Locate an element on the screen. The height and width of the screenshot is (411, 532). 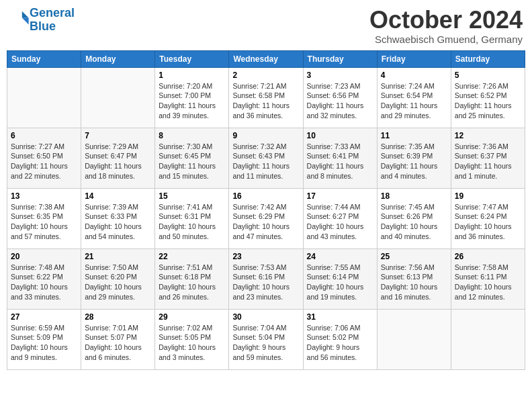
logo-line1: General is located at coordinates (52, 13).